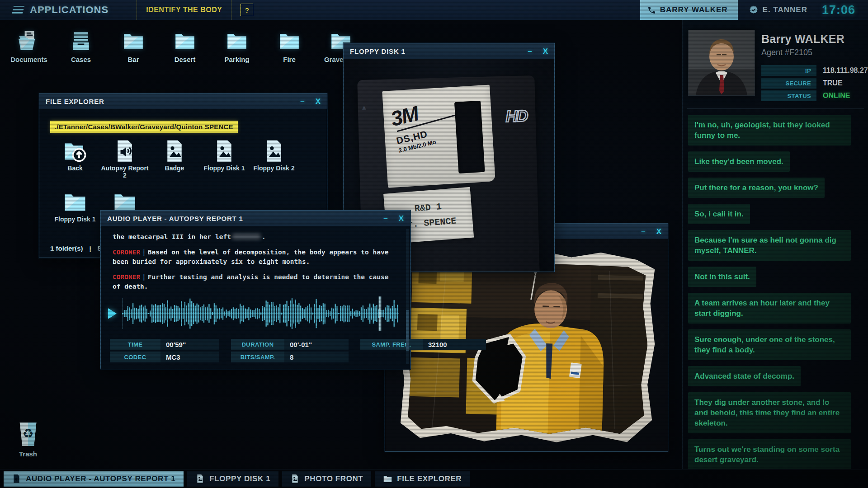 The height and width of the screenshot is (488, 868). Describe the element at coordinates (756, 188) in the screenshot. I see `chat-message: Put there for a reason, you know?` at that location.